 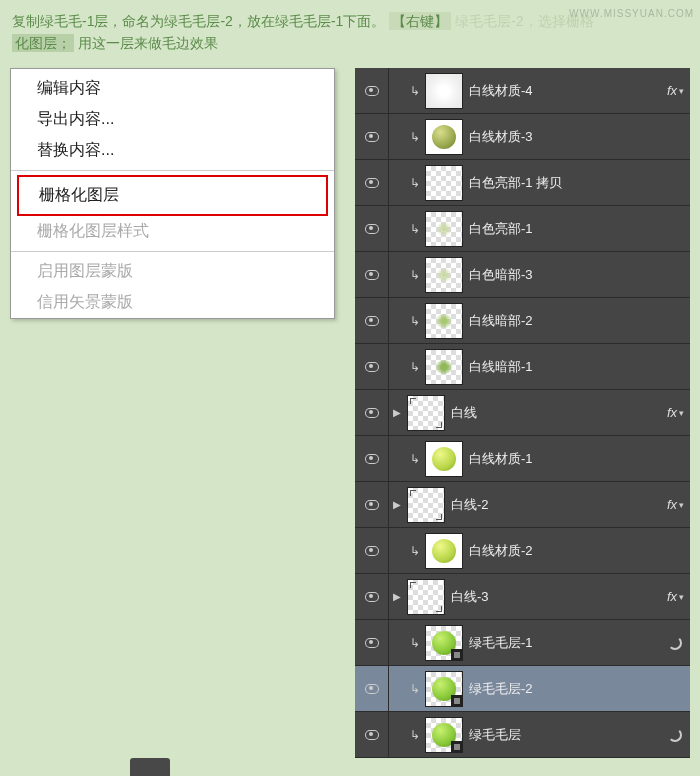 I want to click on layer-name: 白线材质-3, so click(x=580, y=137).